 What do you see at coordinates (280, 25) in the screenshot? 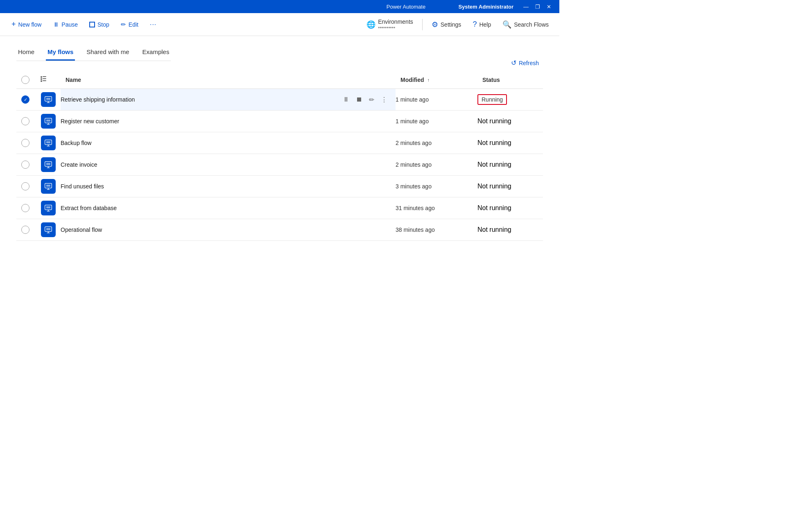
I see `toolbar: + New flow ⏸ Pause Stop ✏ Edit ··· 🌐 Env…` at bounding box center [280, 25].